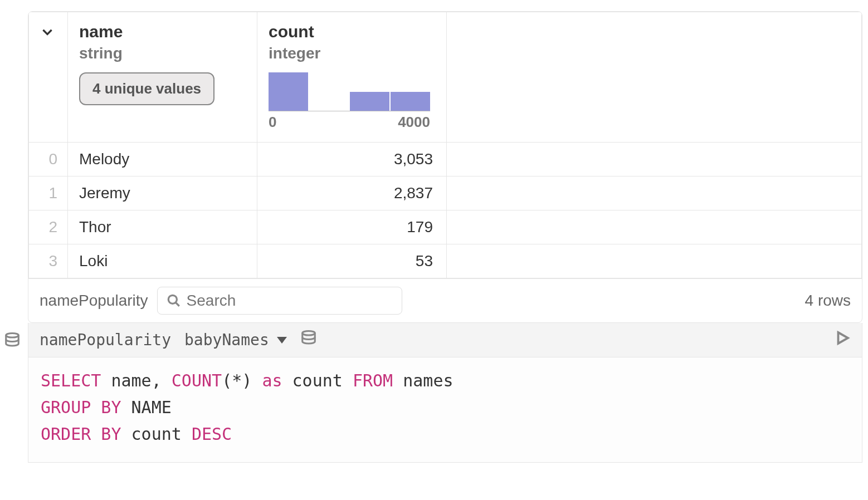 The width and height of the screenshot is (868, 500). What do you see at coordinates (445, 301) in the screenshot?
I see `table-footer: namePopularity 4 rows` at bounding box center [445, 301].